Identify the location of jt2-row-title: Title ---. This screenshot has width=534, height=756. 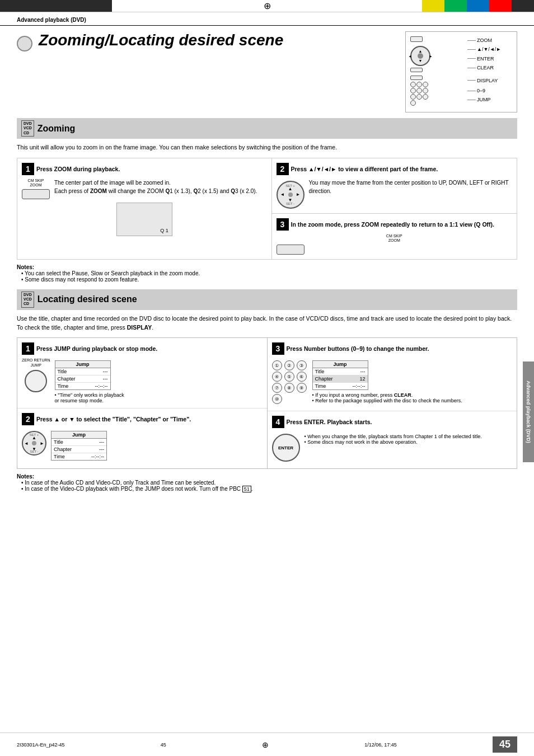
(79, 442).